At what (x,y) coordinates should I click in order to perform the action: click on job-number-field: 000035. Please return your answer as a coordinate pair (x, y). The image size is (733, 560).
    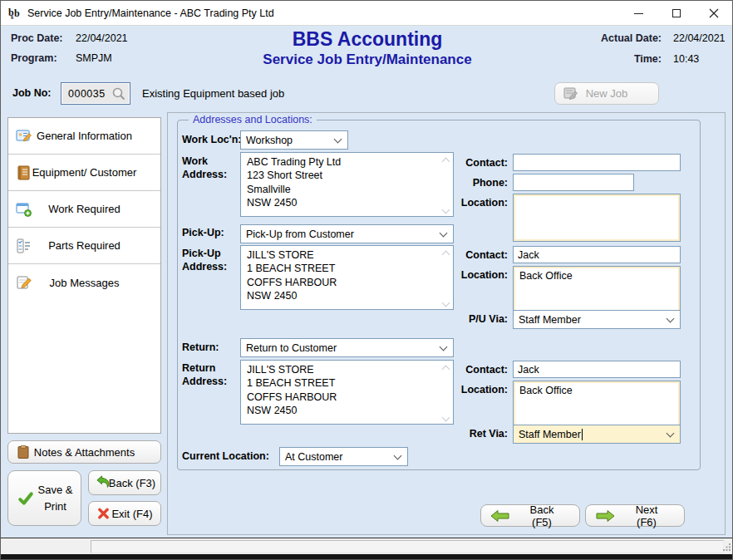
    Looking at the image, I should click on (96, 93).